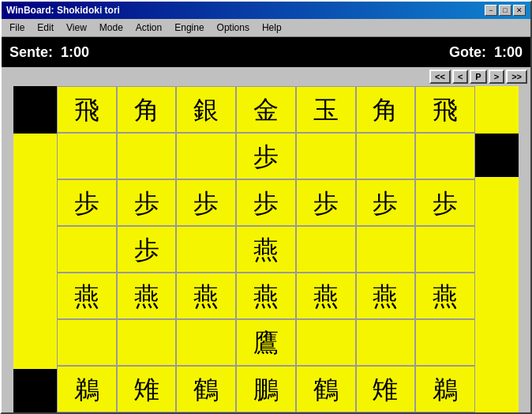  What do you see at coordinates (386, 202) in the screenshot?
I see `cell-2-5: 歩` at bounding box center [386, 202].